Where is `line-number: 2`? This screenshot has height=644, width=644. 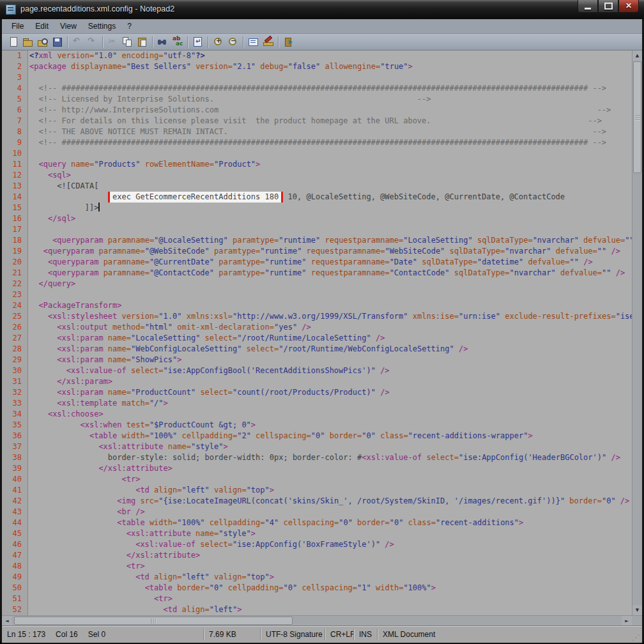 line-number: 2 is located at coordinates (15, 66).